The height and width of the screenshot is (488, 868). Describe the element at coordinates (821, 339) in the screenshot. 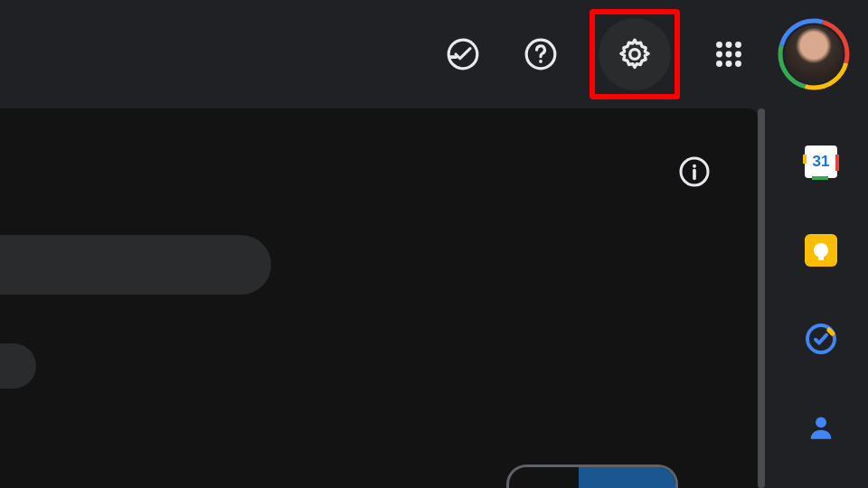

I see `tasks-icon` at that location.